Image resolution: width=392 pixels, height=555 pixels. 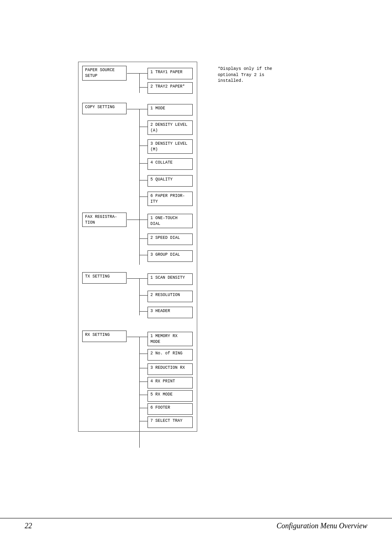 What do you see at coordinates (170, 127) in the screenshot?
I see `box-copy-density-a: 2 DENSITY LEVEL(A)` at bounding box center [170, 127].